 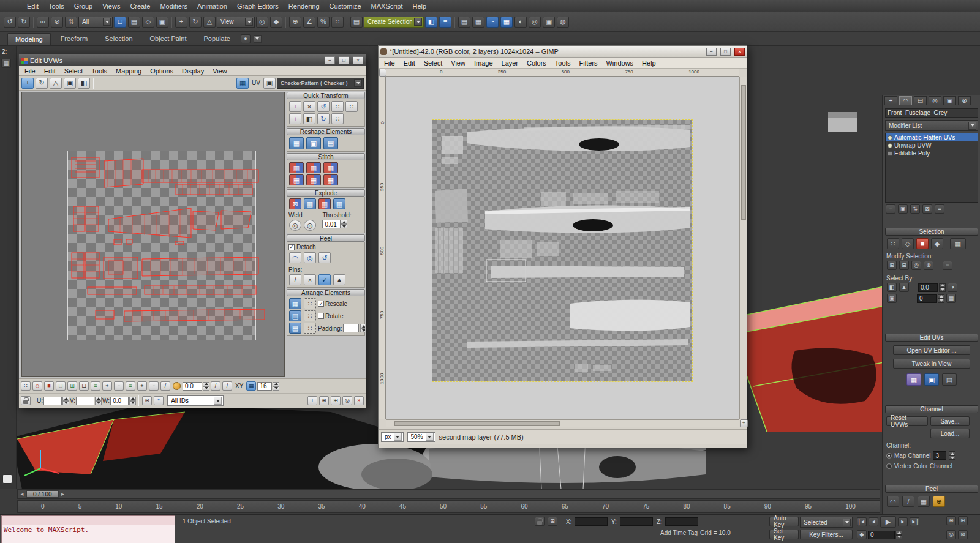 What do you see at coordinates (964, 100) in the screenshot?
I see `utilities-tab-icon: ⊗` at bounding box center [964, 100].